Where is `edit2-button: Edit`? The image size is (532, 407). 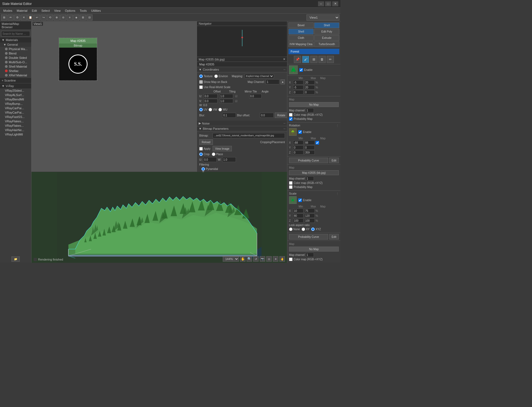
edit2-button: Edit is located at coordinates (334, 237).